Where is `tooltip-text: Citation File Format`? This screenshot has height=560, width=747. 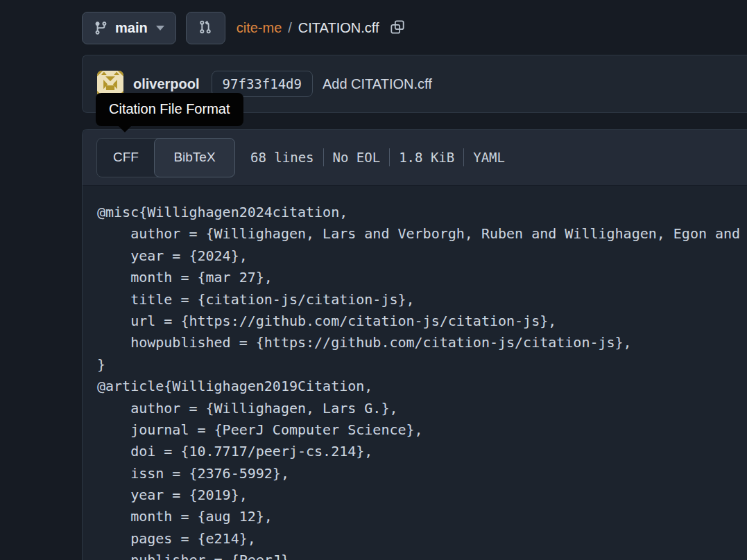
tooltip-text: Citation File Format is located at coordinates (169, 109).